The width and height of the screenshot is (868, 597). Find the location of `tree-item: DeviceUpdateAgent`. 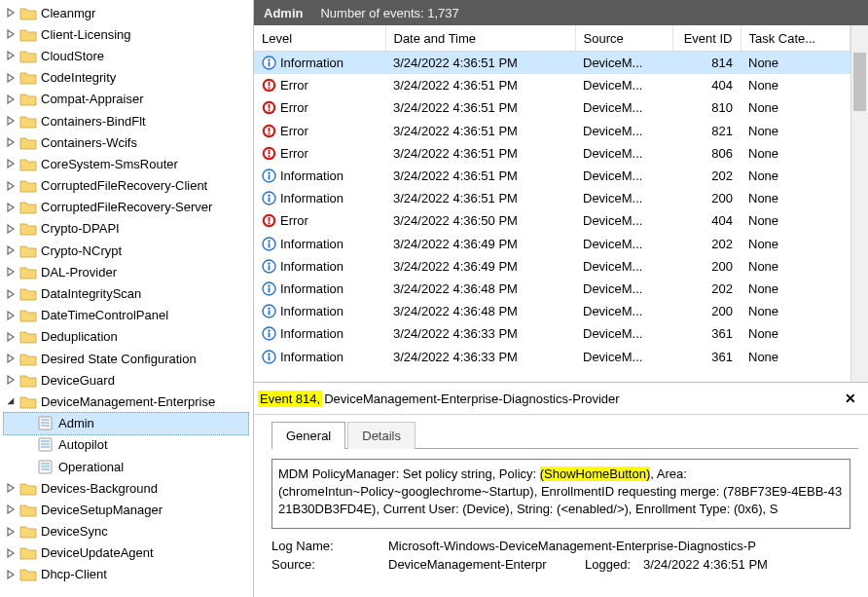

tree-item: DeviceUpdateAgent is located at coordinates (128, 553).